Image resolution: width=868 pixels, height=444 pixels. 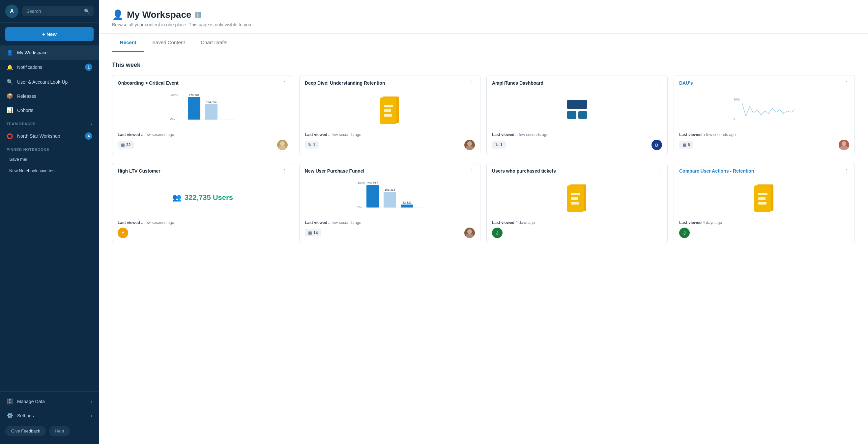 What do you see at coordinates (212, 102) in the screenshot?
I see `svg-text: 194,054` at bounding box center [212, 102].